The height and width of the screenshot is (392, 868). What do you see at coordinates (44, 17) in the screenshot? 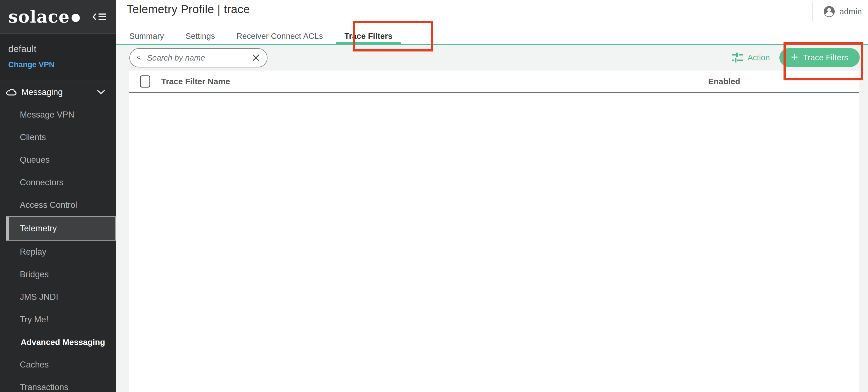
I see `solace-logo: solace` at bounding box center [44, 17].